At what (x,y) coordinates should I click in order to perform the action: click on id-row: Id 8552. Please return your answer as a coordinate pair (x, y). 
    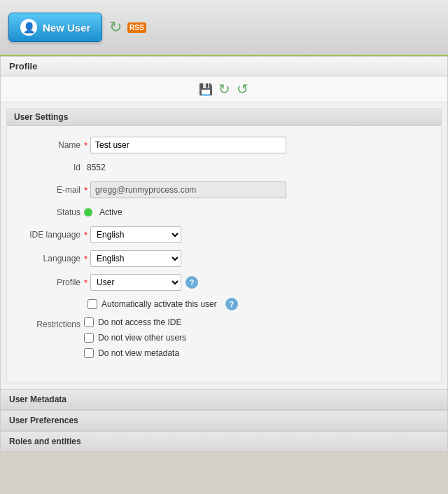
    Looking at the image, I should click on (224, 167).